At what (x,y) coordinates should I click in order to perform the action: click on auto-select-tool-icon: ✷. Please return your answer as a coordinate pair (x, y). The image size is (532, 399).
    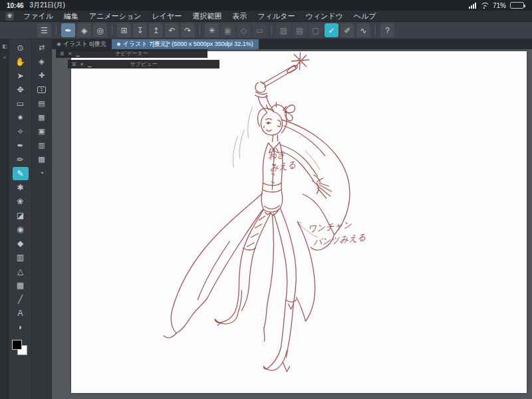
    Looking at the image, I should click on (21, 118).